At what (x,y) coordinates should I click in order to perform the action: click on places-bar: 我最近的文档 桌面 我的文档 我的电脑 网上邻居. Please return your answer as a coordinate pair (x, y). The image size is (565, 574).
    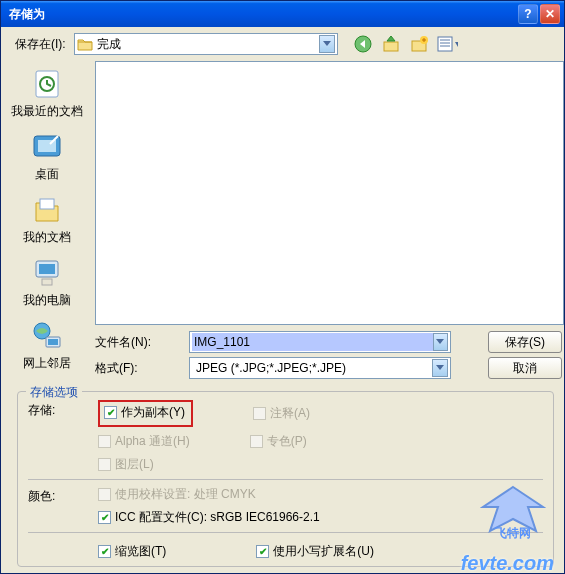
    Looking at the image, I should click on (47, 220).